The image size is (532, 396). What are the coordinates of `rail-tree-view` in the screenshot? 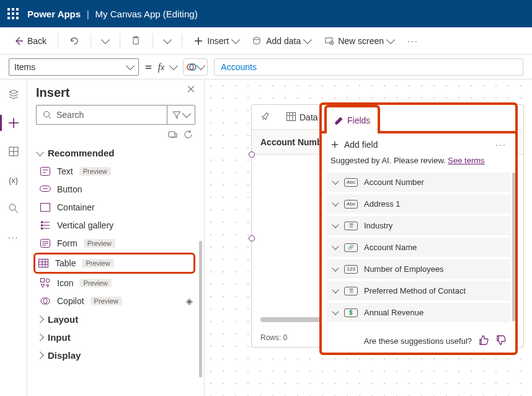 It's located at (14, 94).